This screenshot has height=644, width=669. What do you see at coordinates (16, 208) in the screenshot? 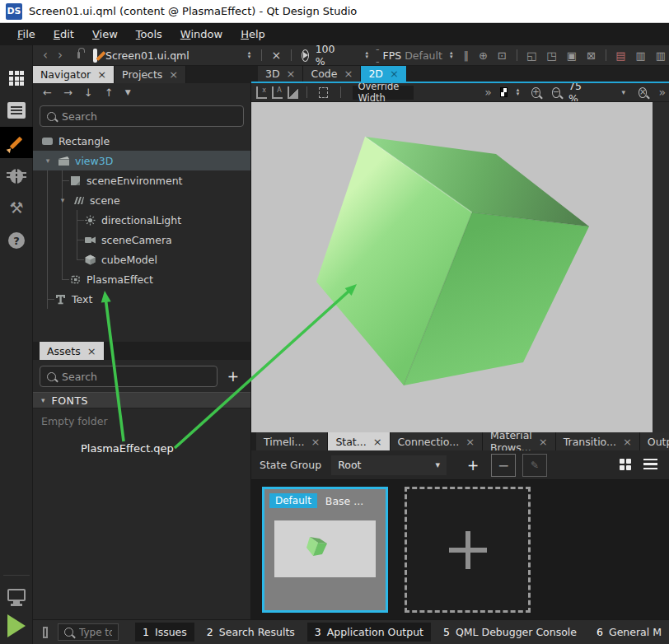
I see `tools-mode-button: ⚒` at bounding box center [16, 208].